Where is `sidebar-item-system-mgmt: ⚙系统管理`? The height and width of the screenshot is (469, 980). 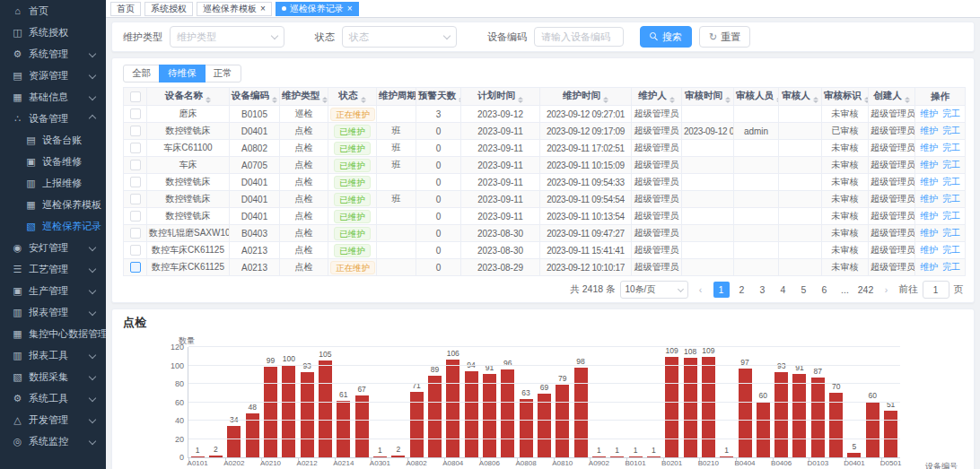 sidebar-item-system-mgmt: ⚙系统管理 is located at coordinates (53, 54).